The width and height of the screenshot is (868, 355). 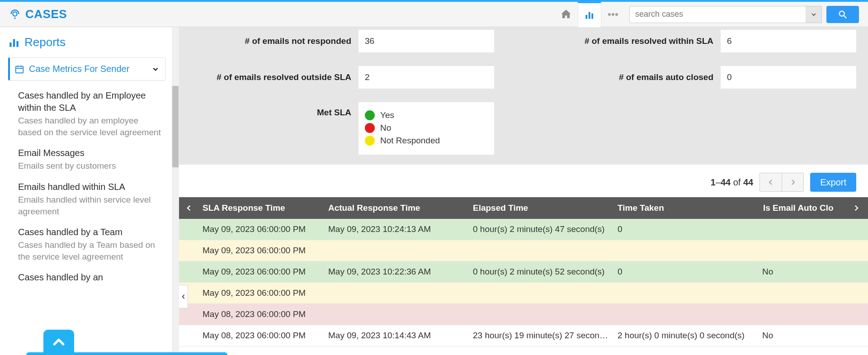 What do you see at coordinates (396, 208) in the screenshot?
I see `col-header-actual: Actual Response Time` at bounding box center [396, 208].